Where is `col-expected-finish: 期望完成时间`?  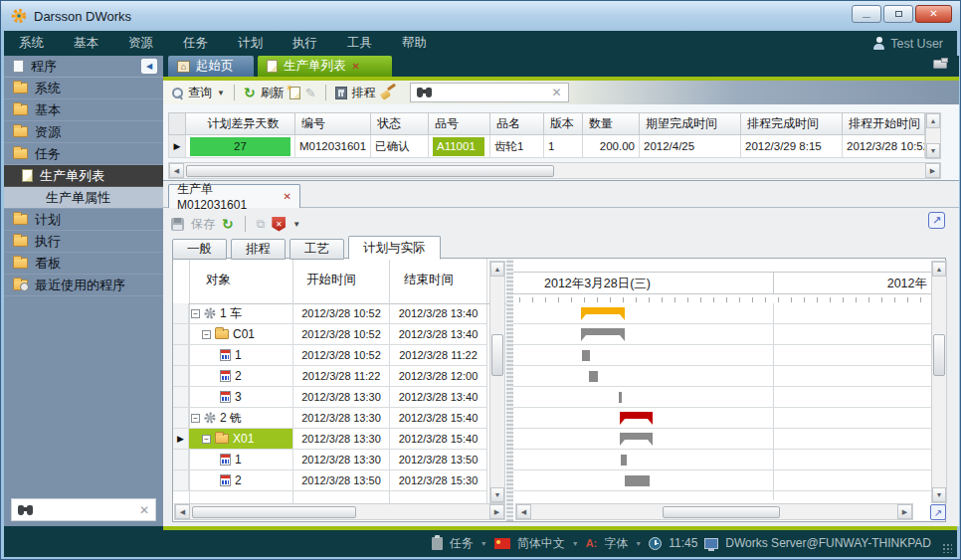
col-expected-finish: 期望完成时间 is located at coordinates (690, 123).